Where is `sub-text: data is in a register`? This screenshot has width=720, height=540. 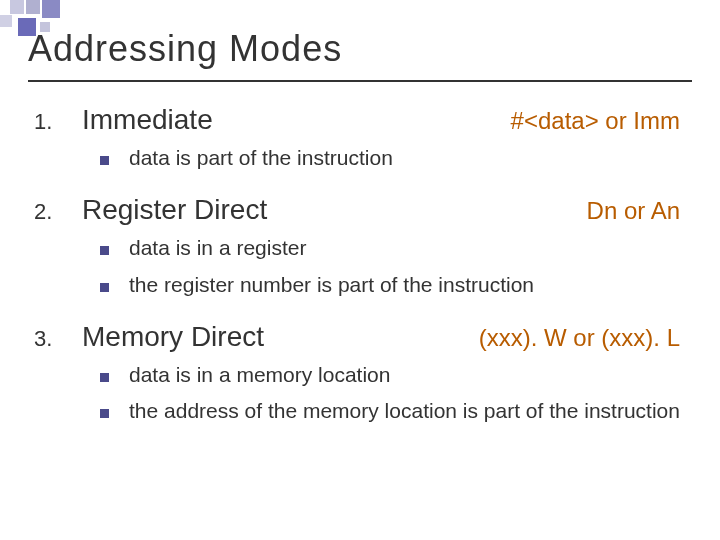 sub-text: data is in a register is located at coordinates (218, 248).